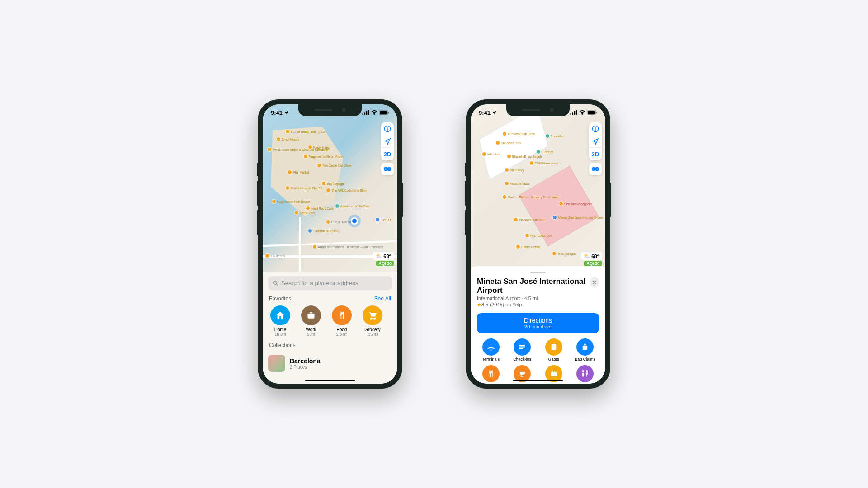  I want to click on map-poi: Sunglass Icon, so click(508, 143).